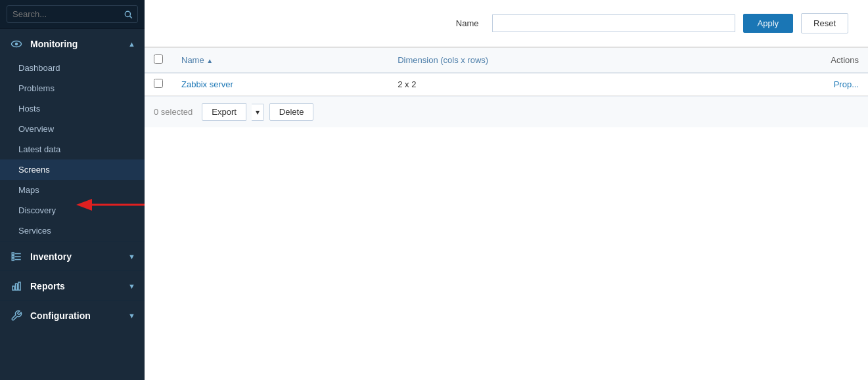 This screenshot has height=380, width=868. I want to click on name-sort-icon: ▲, so click(210, 60).